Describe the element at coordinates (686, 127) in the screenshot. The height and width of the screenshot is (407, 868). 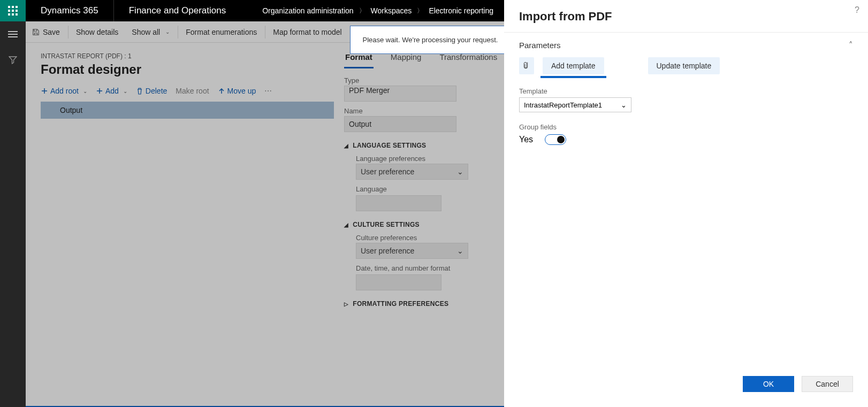
I see `group-fields-label: Group fields` at that location.